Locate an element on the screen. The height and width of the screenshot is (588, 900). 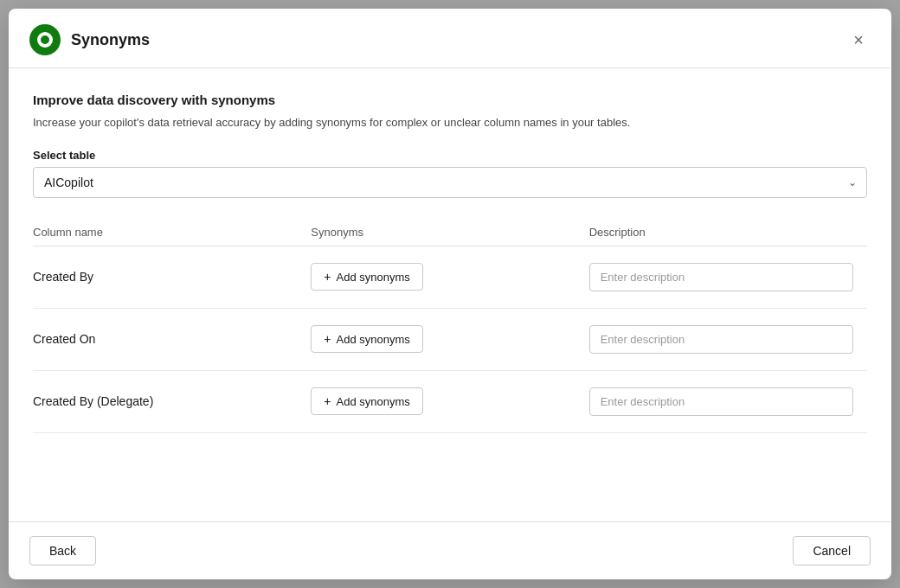
add-synonyms-label-0: Add synonyms is located at coordinates (374, 277).